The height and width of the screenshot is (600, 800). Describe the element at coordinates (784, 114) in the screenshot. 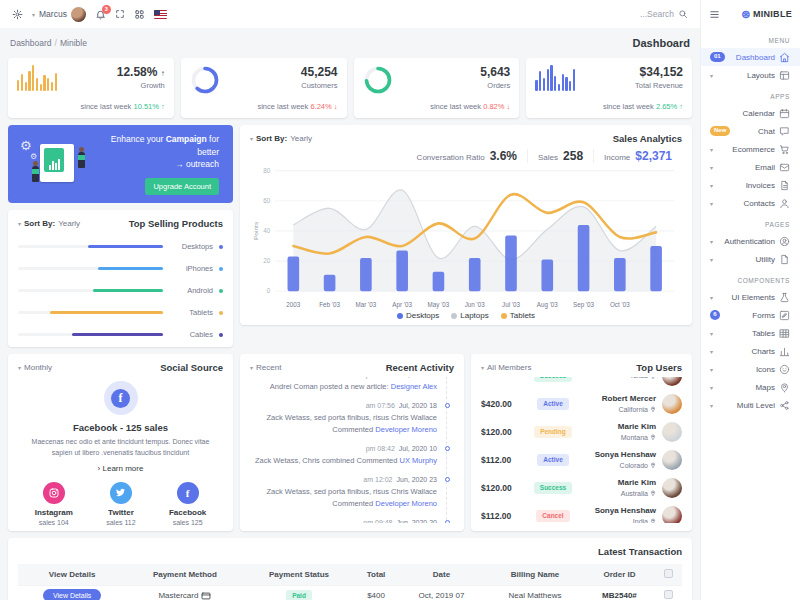

I see `calendar-icon` at that location.